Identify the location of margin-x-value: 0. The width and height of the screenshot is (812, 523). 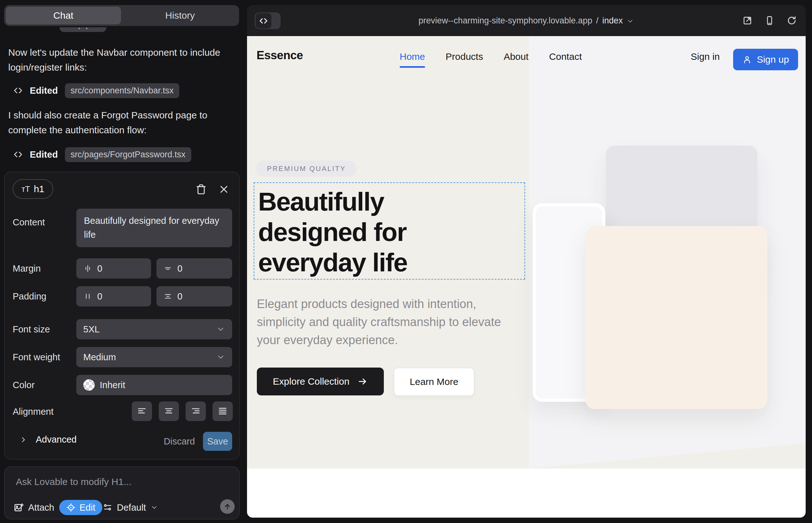
(100, 269).